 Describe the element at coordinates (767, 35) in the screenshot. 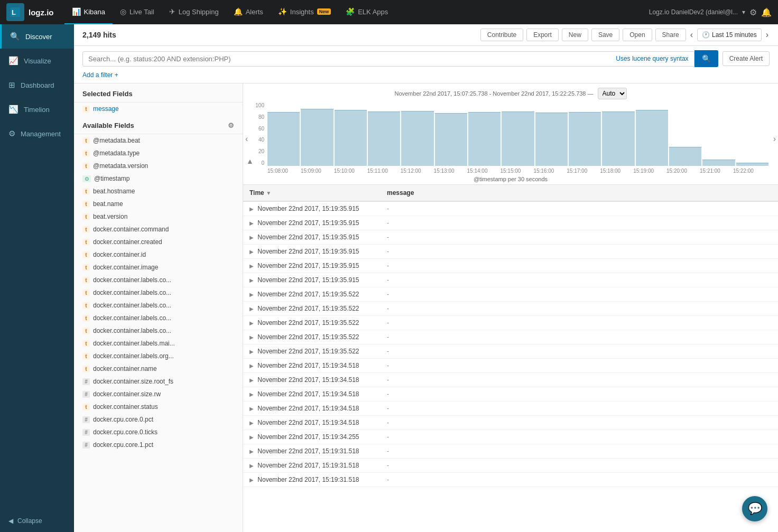

I see `right-arrow-button: ›` at that location.